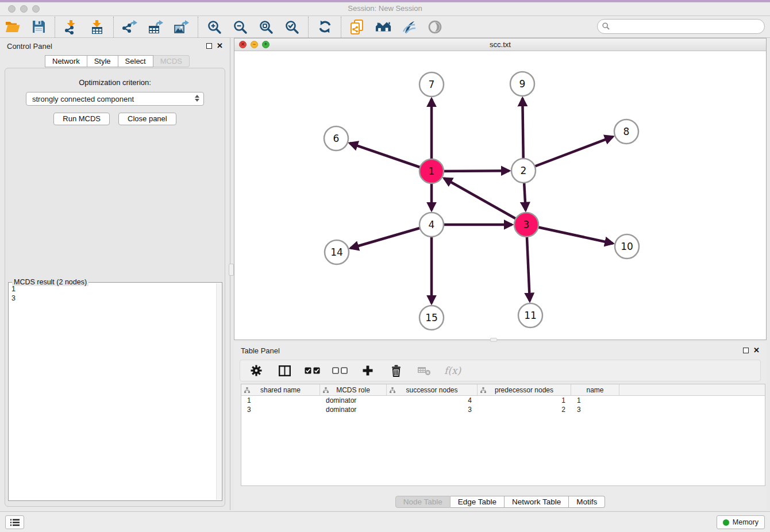 The height and width of the screenshot is (532, 770). Describe the element at coordinates (746, 522) in the screenshot. I see `memory-label: Memory` at that location.